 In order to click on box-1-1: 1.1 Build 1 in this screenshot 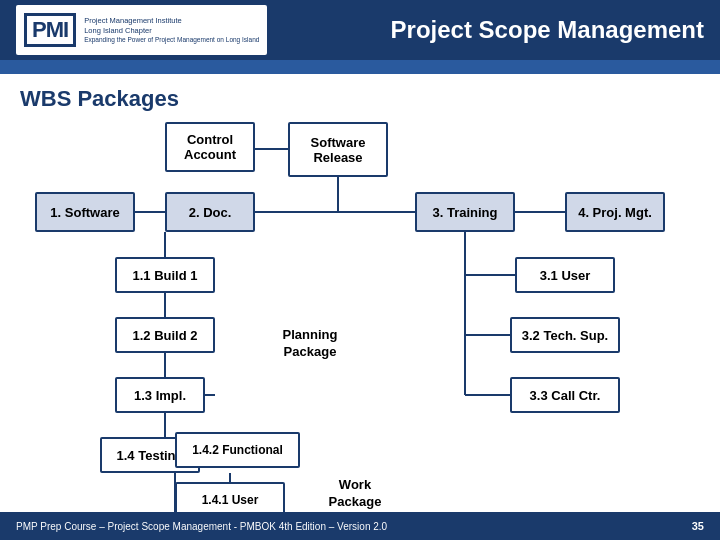, I will do `click(165, 275)`.